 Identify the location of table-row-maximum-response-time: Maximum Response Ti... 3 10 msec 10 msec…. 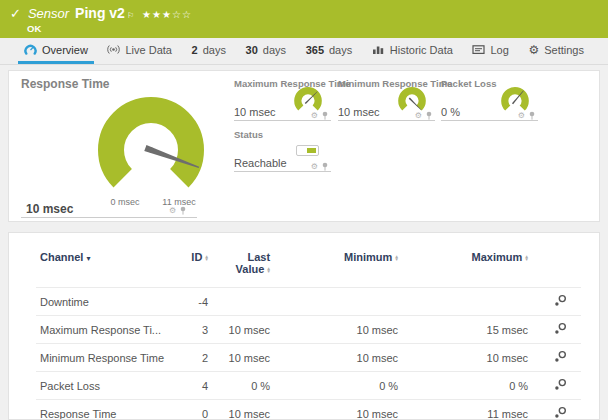
(308, 330).